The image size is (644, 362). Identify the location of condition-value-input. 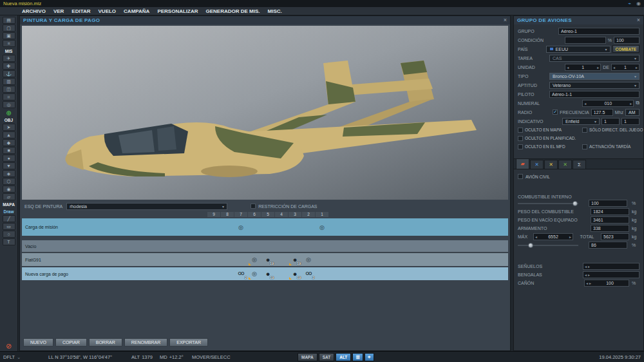
(627, 40).